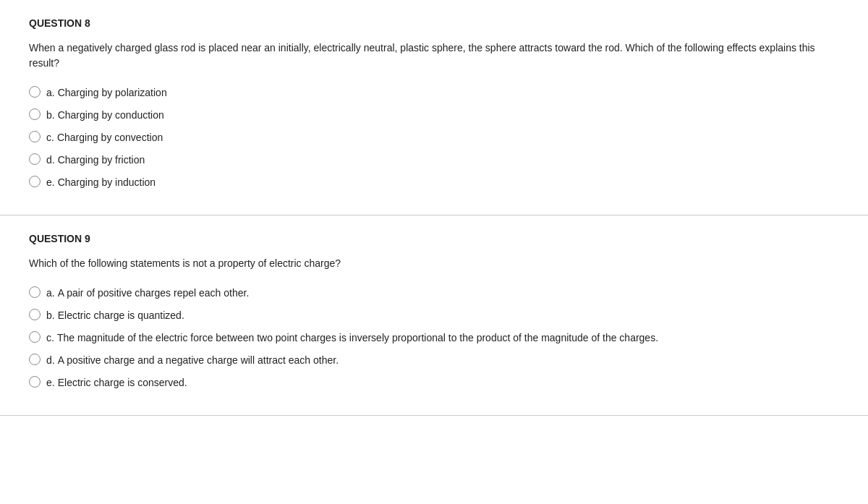  Describe the element at coordinates (35, 315) in the screenshot. I see `radio-button-q9b` at that location.